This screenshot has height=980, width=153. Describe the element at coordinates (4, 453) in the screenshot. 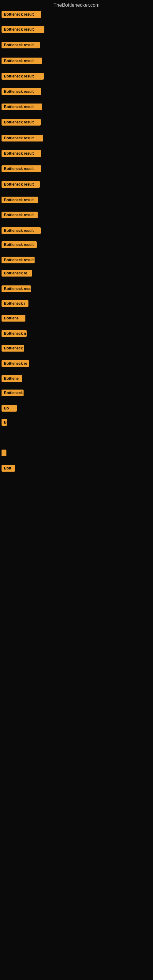

I see `bottleneck-row: ·` at that location.